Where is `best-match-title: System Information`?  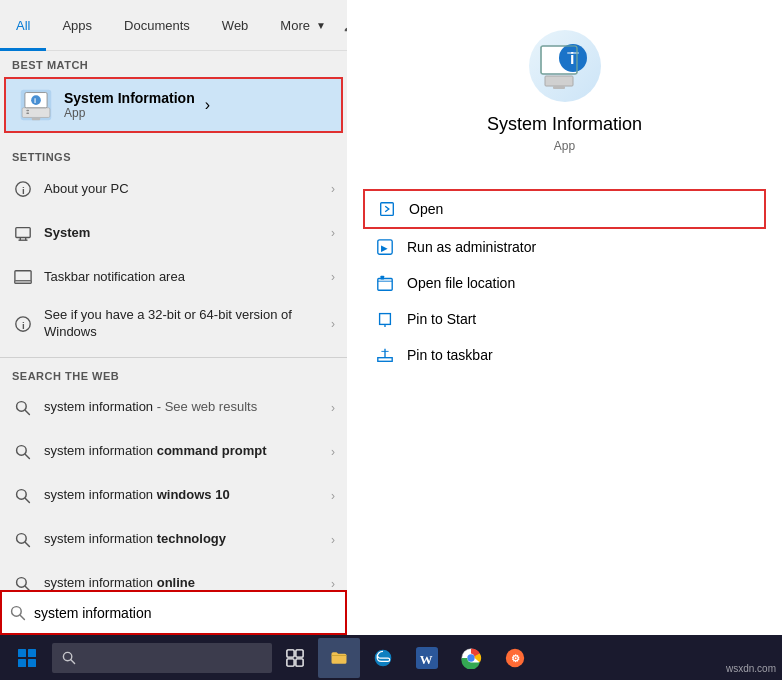 best-match-title: System Information is located at coordinates (130, 98).